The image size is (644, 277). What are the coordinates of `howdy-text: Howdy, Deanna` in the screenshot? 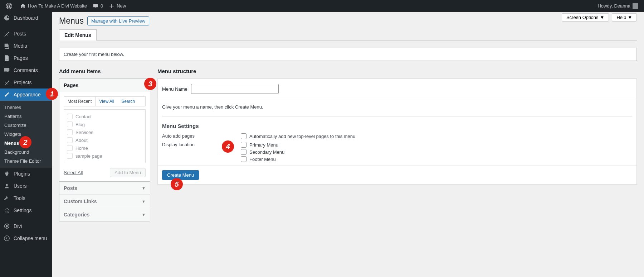 It's located at (614, 6).